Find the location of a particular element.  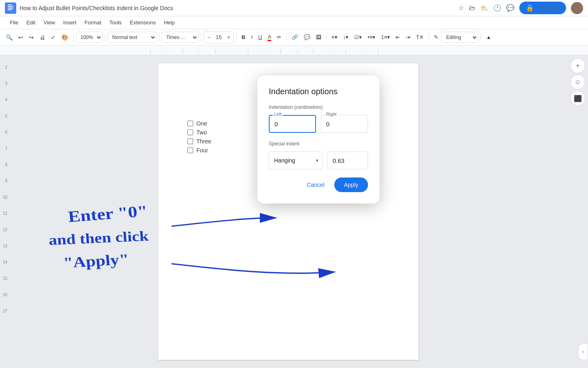

title-bar-actions: ☆ 🗁 ⛅ 🕐 💬 🔒 Share ▾ is located at coordinates (520, 8).